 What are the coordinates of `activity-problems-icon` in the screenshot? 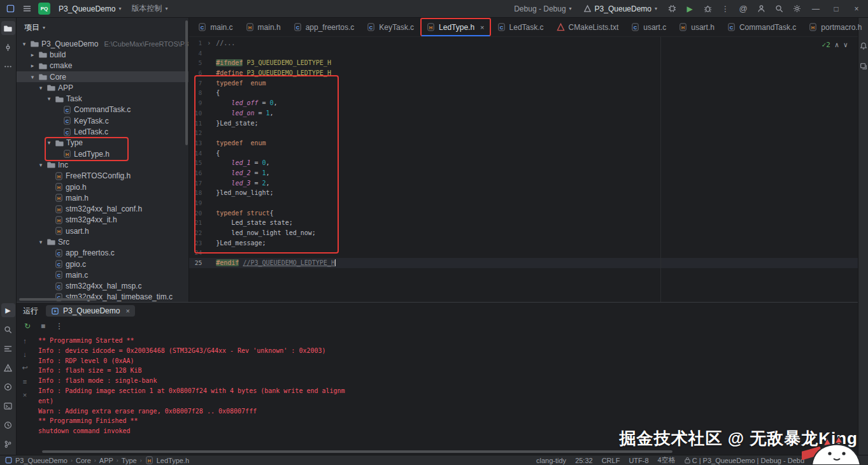 It's located at (8, 368).